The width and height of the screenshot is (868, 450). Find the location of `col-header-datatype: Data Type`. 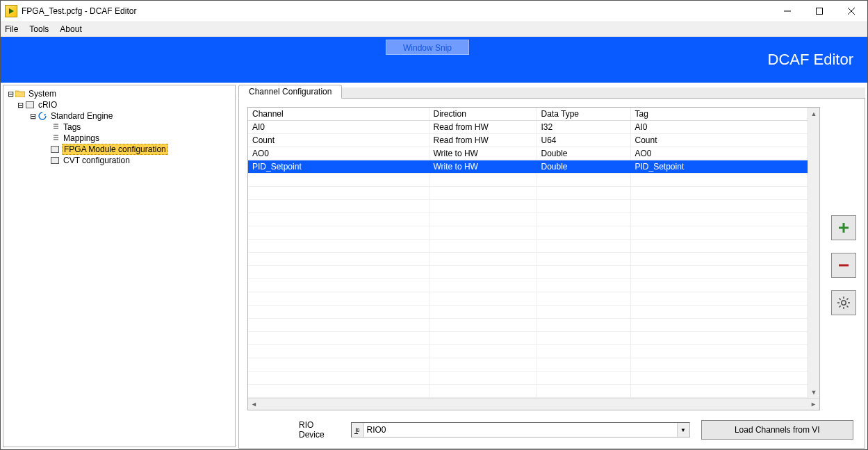

col-header-datatype: Data Type is located at coordinates (584, 114).